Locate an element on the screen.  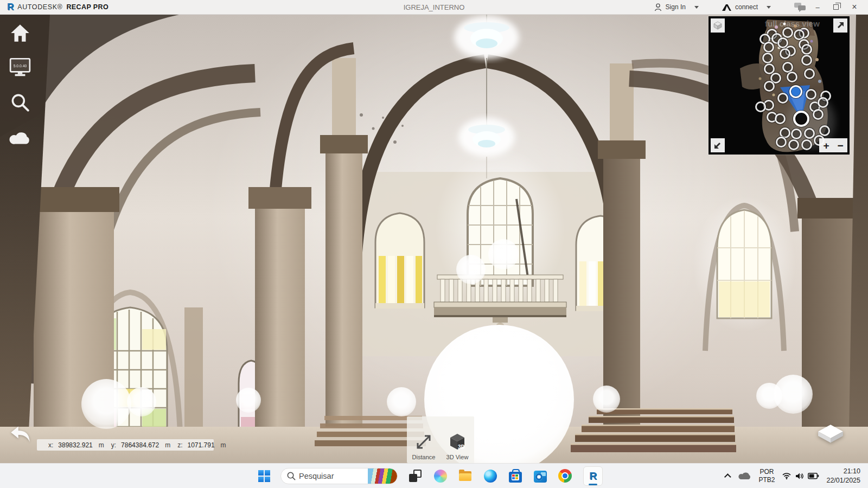
selected-scan-marker is located at coordinates (796, 92).